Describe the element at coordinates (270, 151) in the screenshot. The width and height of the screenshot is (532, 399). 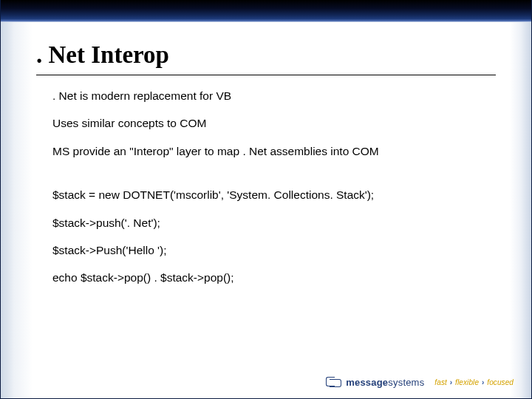
I see `bullet-text: MS provide an "Interop" layer to map . N…` at that location.